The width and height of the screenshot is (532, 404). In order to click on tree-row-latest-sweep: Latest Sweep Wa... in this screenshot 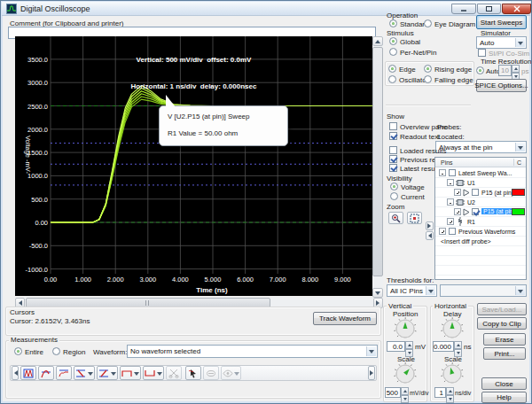, I will do `click(481, 174)`.